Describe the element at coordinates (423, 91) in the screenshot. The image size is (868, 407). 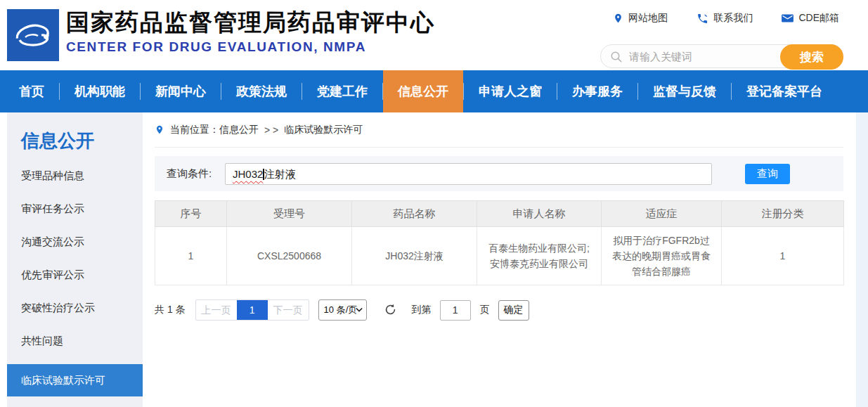
I see `nav-item-info-disclosure: 信息公开` at that location.